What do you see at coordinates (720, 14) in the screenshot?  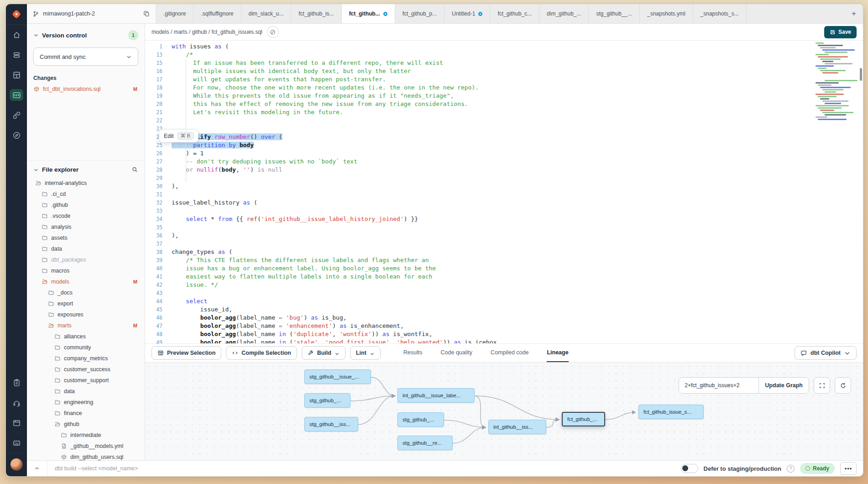 I see `editor-tab: _snapshots_s...` at bounding box center [720, 14].